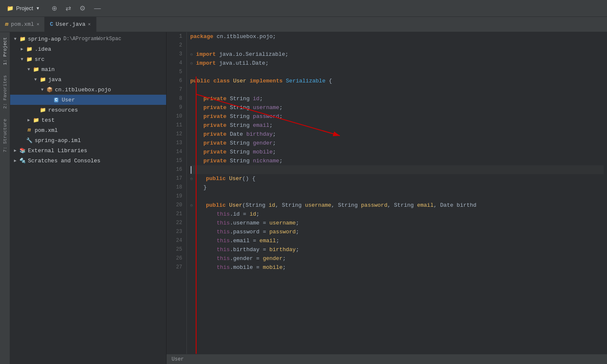  I want to click on tree-arrow-src: ▼, so click(22, 59).